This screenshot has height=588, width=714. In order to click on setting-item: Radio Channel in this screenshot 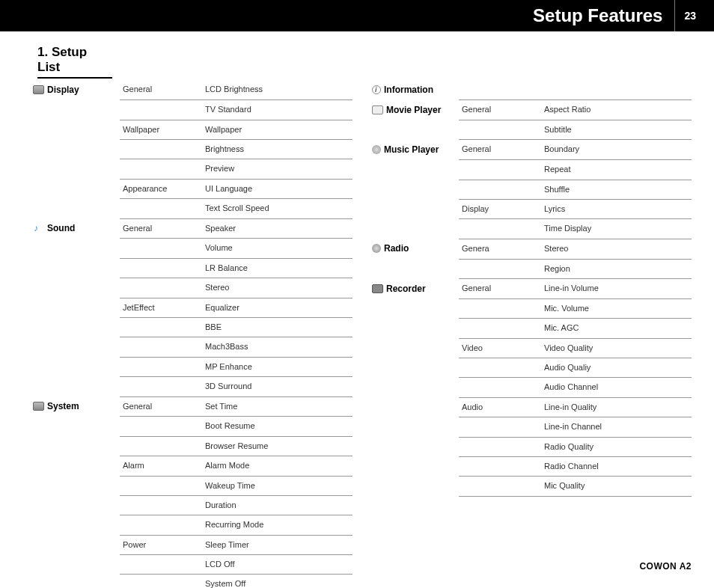, I will do `click(617, 466)`.